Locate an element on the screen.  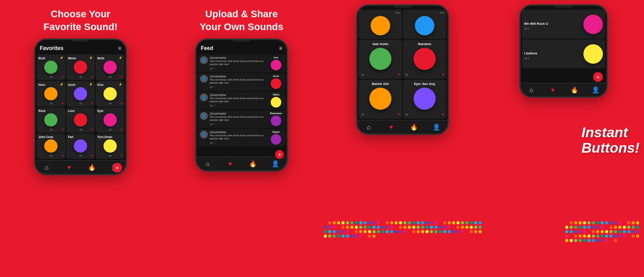
phone-1-header: Favorites ≡ is located at coordinates (80, 48).